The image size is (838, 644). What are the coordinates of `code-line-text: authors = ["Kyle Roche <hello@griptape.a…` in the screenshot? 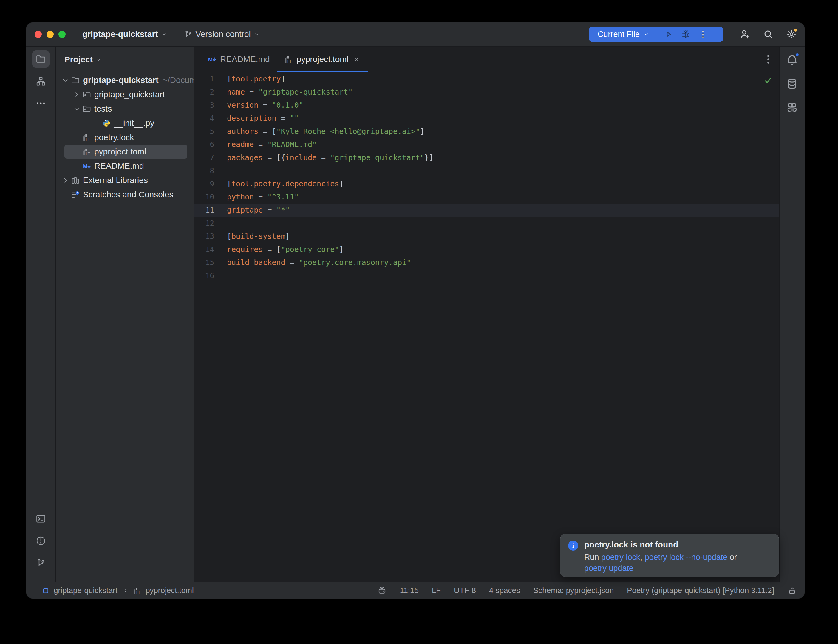 It's located at (325, 131).